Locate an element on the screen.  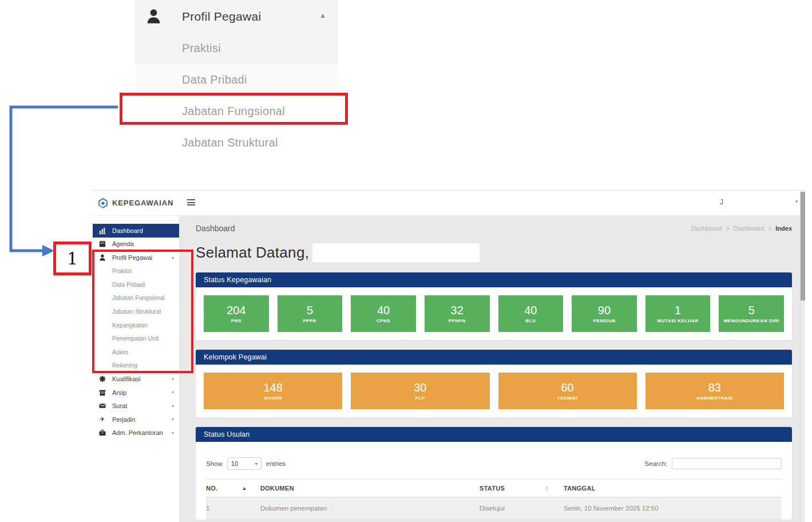
airplane-icon: ✈ is located at coordinates (102, 419).